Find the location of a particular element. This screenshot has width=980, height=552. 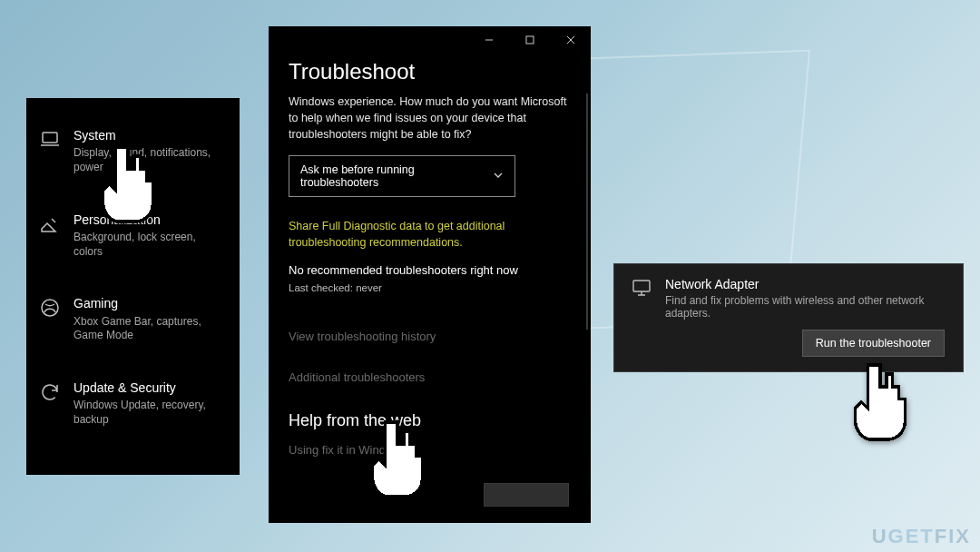

sidebar-item-title: Gaming is located at coordinates (151, 303).